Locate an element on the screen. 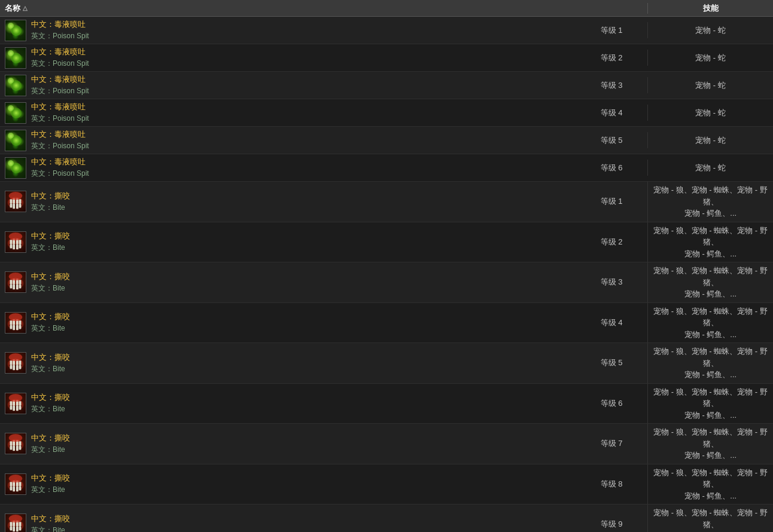 The height and width of the screenshot is (532, 773). table-row: 中文：撕咬英文：Bite等级 6宠物 - 狼、宠物 - 蜘蛛、宠物 - 野猪、宠… is located at coordinates (386, 404).